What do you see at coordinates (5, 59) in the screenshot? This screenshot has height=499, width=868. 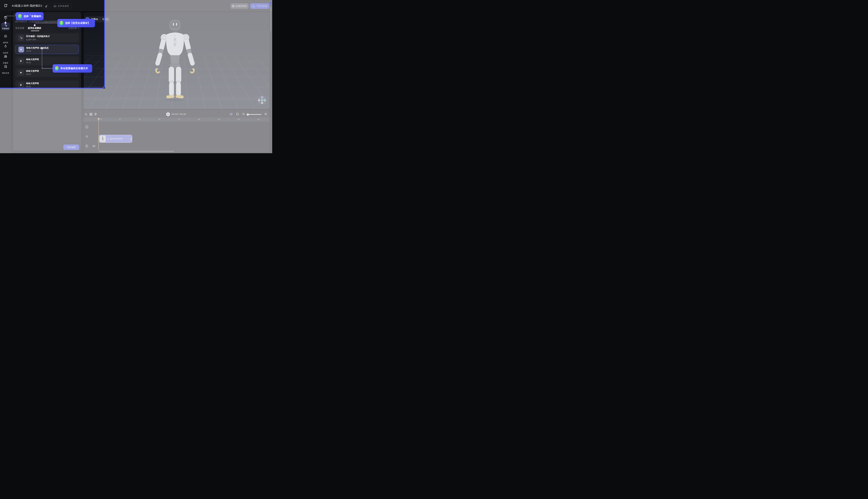 I see `sidebar-item-audio-library: 音频库` at bounding box center [5, 59].